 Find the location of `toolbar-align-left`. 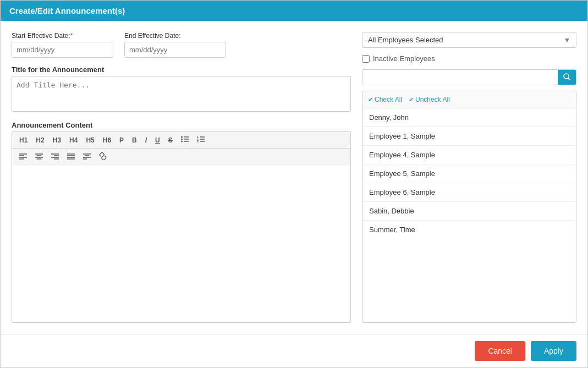

toolbar-align-left is located at coordinates (23, 157).